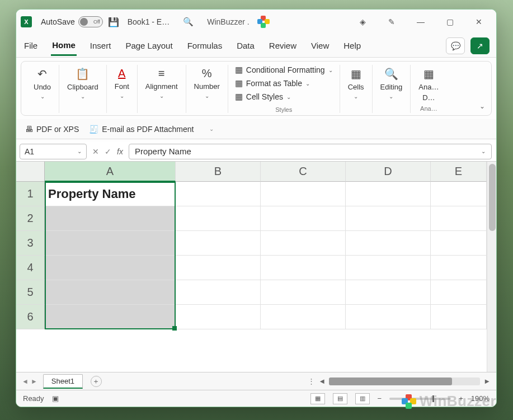 The image size is (513, 420). What do you see at coordinates (30, 268) in the screenshot?
I see `row-header-4: 4` at bounding box center [30, 268].